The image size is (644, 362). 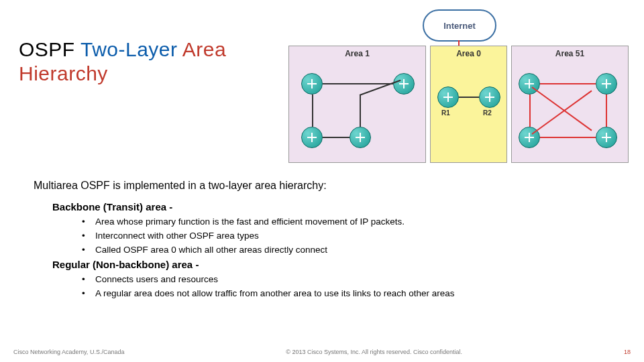 I want to click on router-r1-icon, so click(x=448, y=97).